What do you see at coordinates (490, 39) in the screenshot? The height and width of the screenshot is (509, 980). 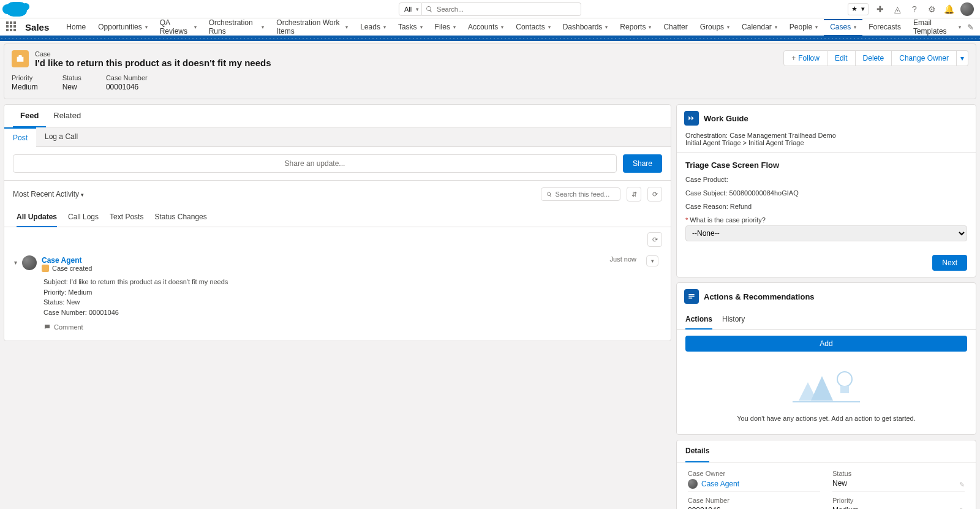 I see `context-bar-decoration` at bounding box center [490, 39].